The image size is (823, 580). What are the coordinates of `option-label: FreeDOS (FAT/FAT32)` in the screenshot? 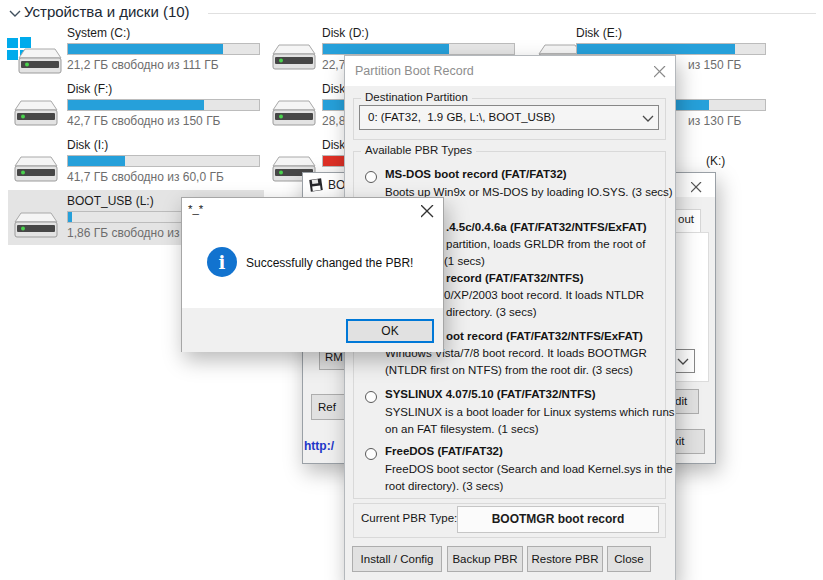 It's located at (444, 451).